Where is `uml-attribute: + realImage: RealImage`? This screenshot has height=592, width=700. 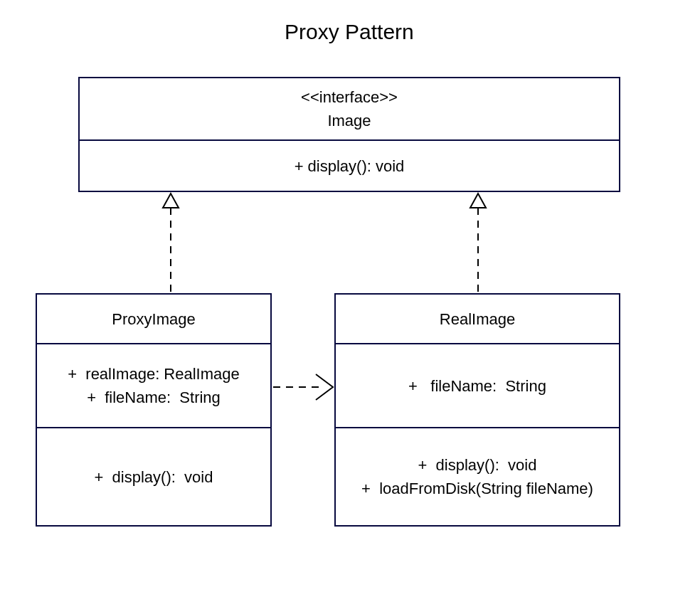 uml-attribute: + realImage: RealImage is located at coordinates (154, 374).